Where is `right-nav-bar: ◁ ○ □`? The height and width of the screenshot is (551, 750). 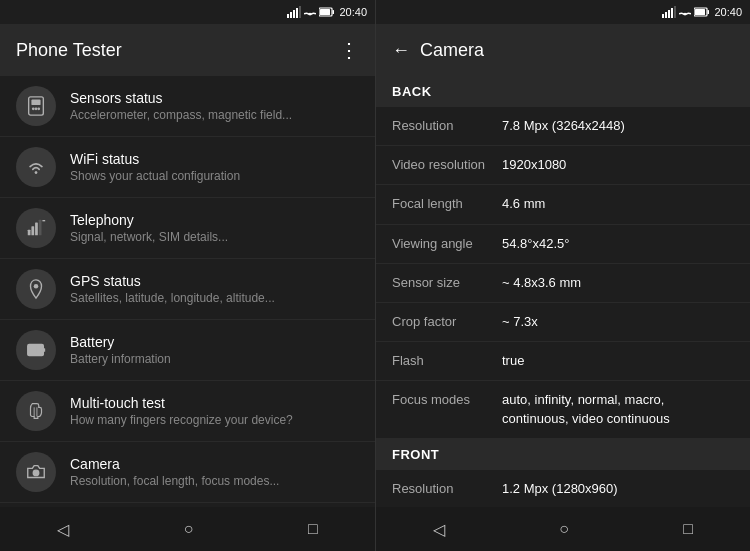 right-nav-bar: ◁ ○ □ is located at coordinates (563, 529).